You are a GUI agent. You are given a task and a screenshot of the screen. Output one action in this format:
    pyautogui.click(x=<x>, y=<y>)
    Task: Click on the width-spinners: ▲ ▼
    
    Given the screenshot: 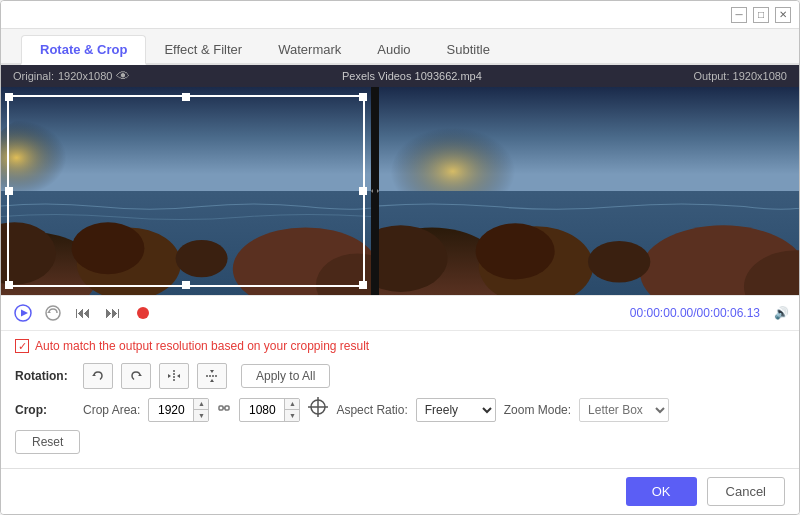 What is the action you would take?
    pyautogui.click(x=200, y=410)
    